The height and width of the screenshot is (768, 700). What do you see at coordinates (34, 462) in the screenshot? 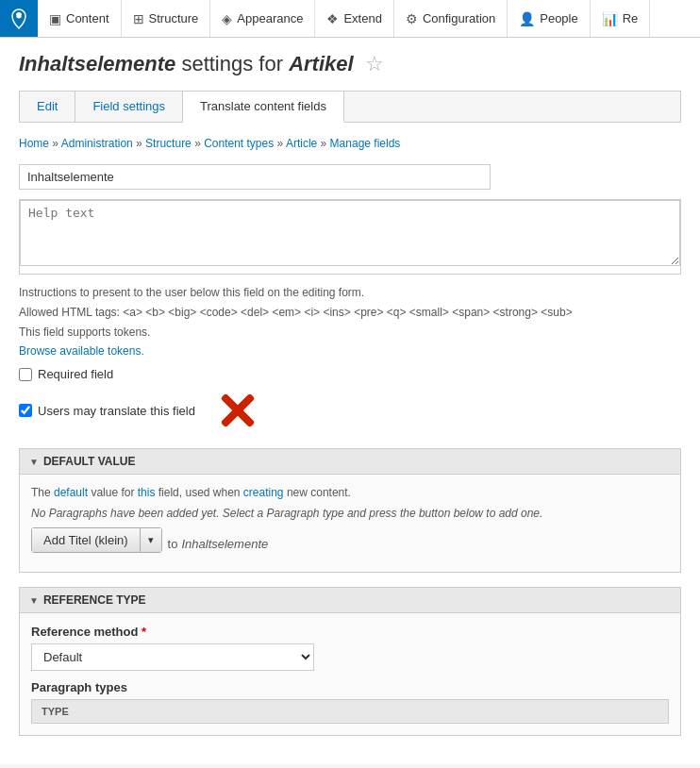
I see `collapse-arrow-icon: ▼` at bounding box center [34, 462].